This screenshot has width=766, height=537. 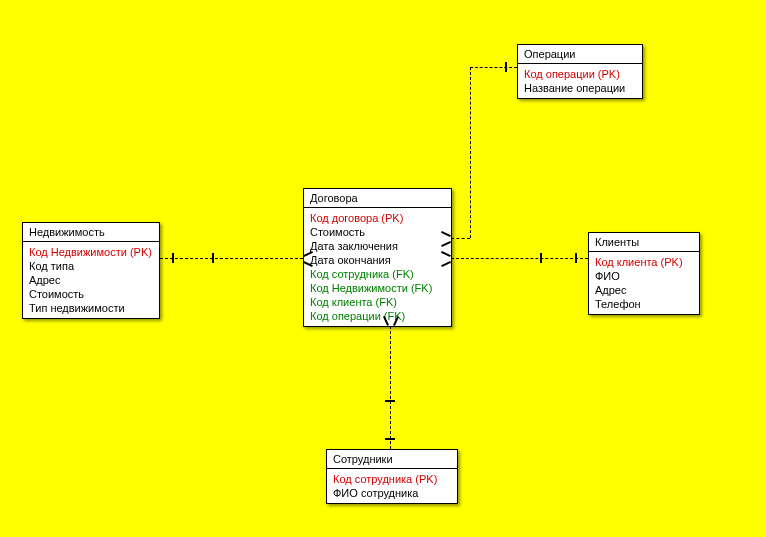 I want to click on entity-dogovora: Договора Код договора (PK) Стоимость Дат…, so click(x=378, y=258).